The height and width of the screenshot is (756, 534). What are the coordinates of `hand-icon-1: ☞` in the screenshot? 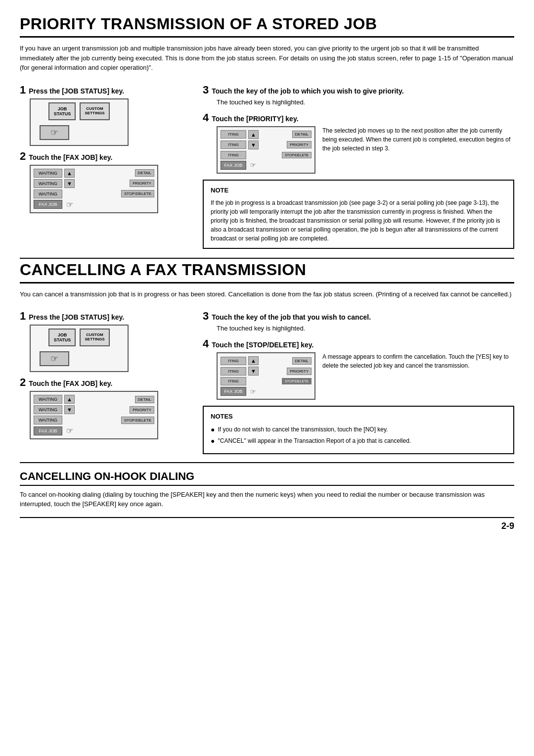 It's located at (54, 133).